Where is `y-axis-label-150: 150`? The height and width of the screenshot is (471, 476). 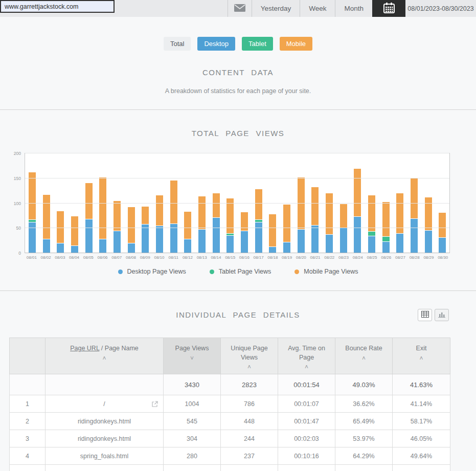 y-axis-label-150: 150 is located at coordinates (13, 178).